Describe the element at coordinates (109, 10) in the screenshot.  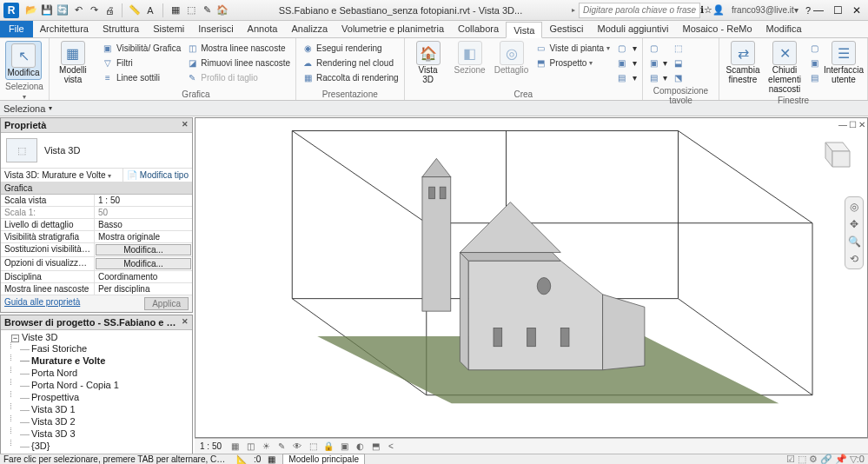
I see `print-icon: 🖨` at that location.